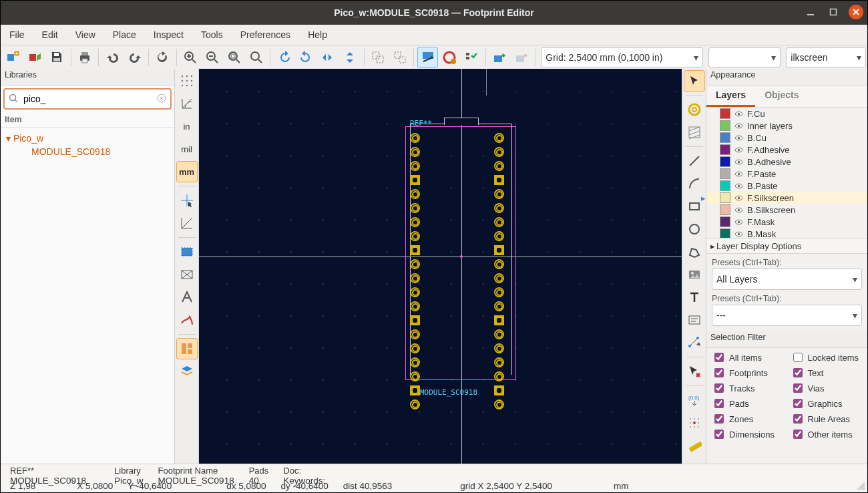 The height and width of the screenshot is (493, 868). Describe the element at coordinates (112, 57) in the screenshot. I see `undo-button` at that location.